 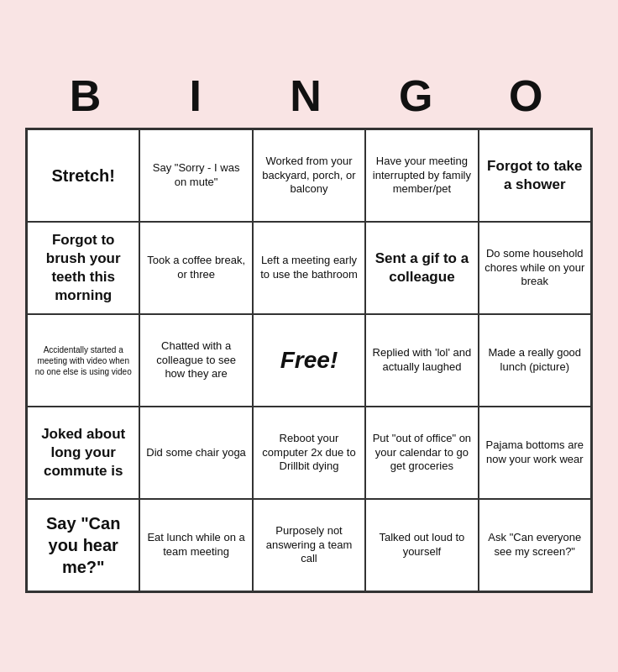 What do you see at coordinates (196, 454) in the screenshot?
I see `cell-text: Did some chair yoga` at bounding box center [196, 454].